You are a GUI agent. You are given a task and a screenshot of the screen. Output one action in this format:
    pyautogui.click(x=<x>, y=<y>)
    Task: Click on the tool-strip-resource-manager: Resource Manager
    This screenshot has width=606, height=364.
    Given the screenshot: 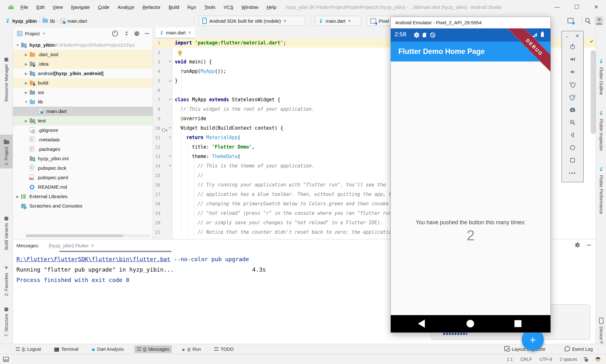 What is the action you would take?
    pyautogui.click(x=6, y=78)
    